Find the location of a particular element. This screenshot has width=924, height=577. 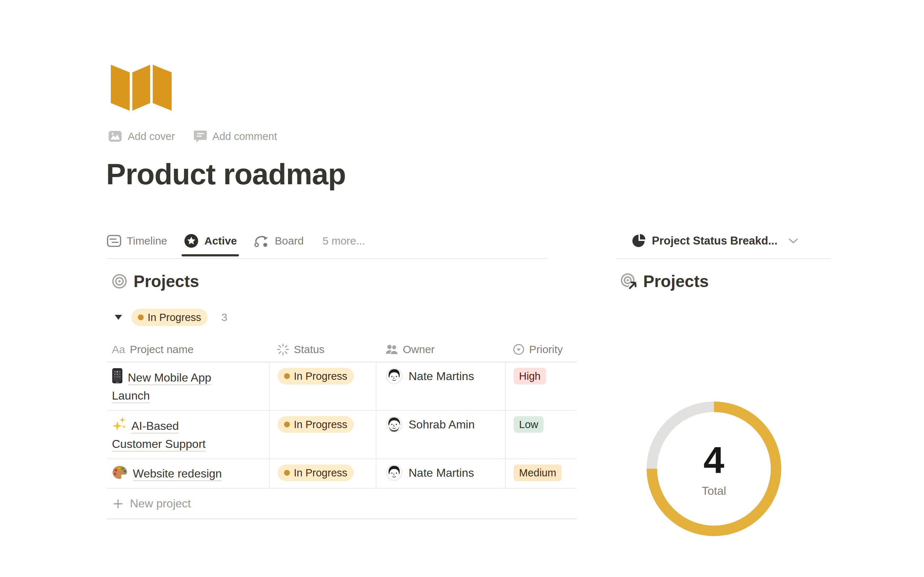

plus-icon is located at coordinates (118, 504).